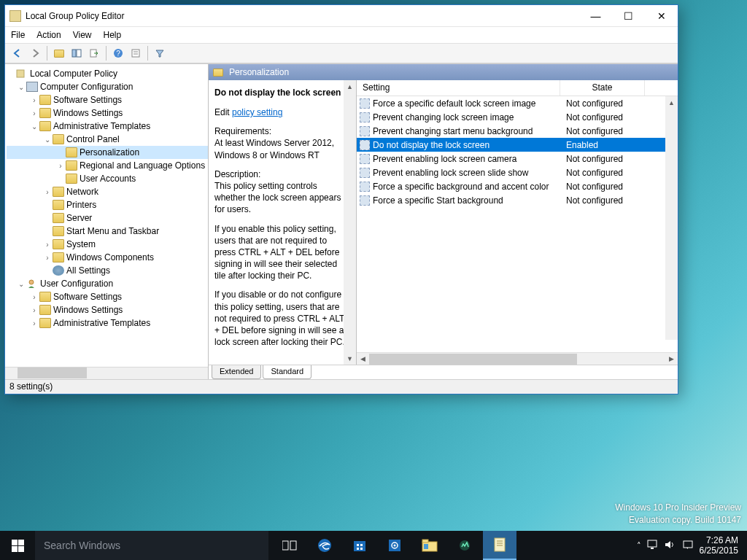  What do you see at coordinates (107, 216) in the screenshot?
I see `policy-tree: Local Computer Policy ⌄Computer Configur…` at bounding box center [107, 216].